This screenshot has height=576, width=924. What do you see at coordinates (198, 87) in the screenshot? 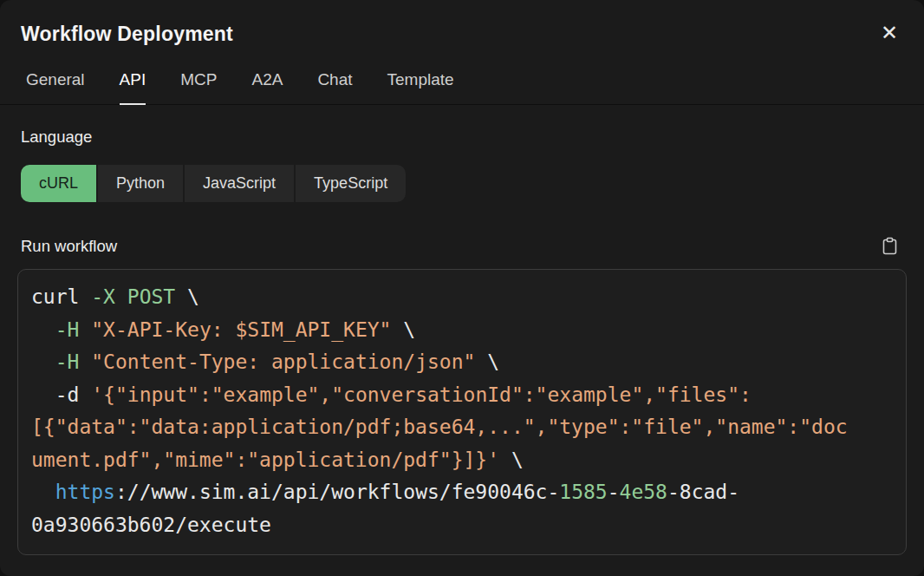
I see `tab-mcp: MCP` at bounding box center [198, 87].